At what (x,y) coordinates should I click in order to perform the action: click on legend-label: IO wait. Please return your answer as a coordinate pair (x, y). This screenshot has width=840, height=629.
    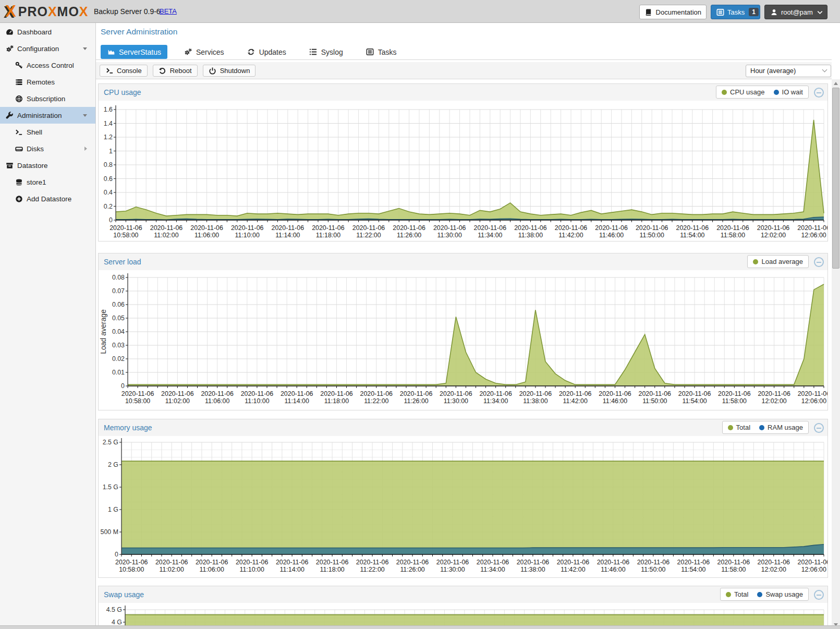
    Looking at the image, I should click on (793, 92).